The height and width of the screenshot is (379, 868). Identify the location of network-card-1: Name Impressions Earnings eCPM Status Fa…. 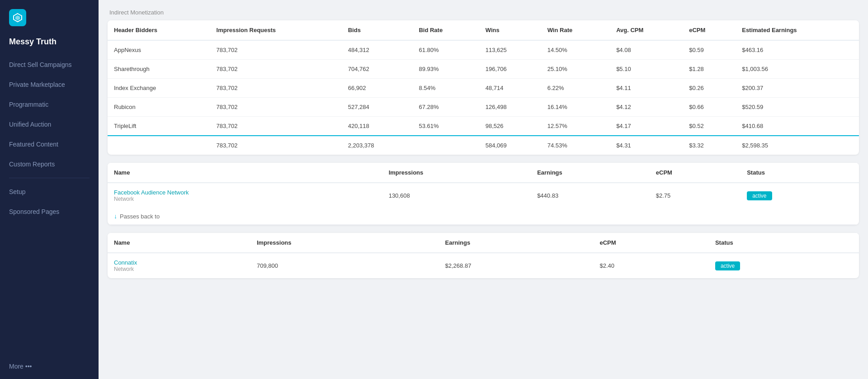
(483, 194).